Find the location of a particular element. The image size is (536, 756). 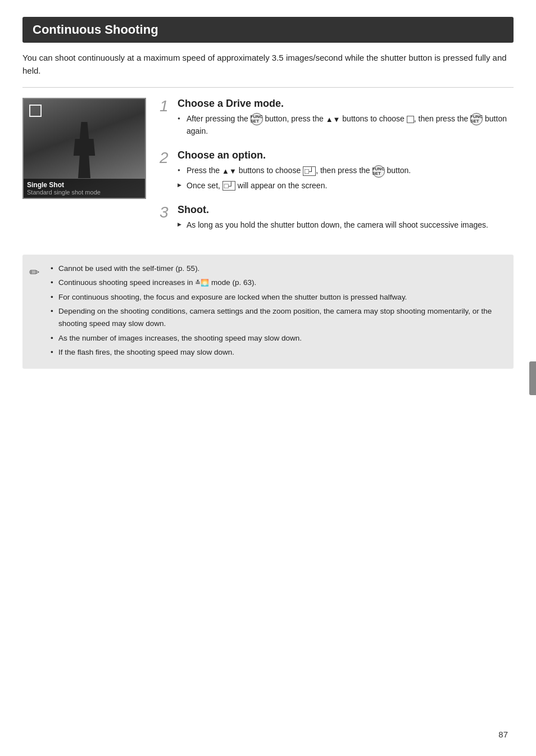

step-2-number: 2 is located at coordinates (166, 159).